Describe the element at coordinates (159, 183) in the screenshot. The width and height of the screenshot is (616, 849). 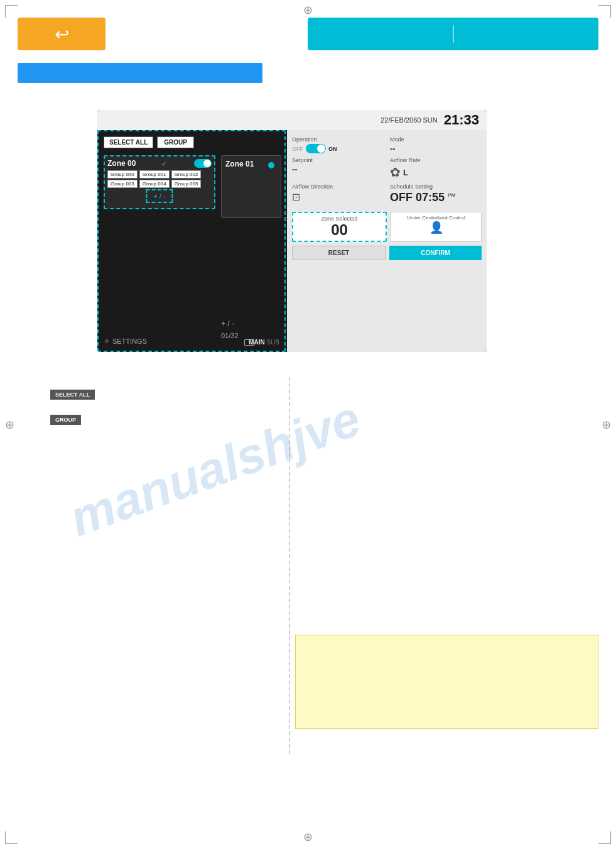
I see `group-tag-row-2: Group 003 Group 004 Group 005` at that location.